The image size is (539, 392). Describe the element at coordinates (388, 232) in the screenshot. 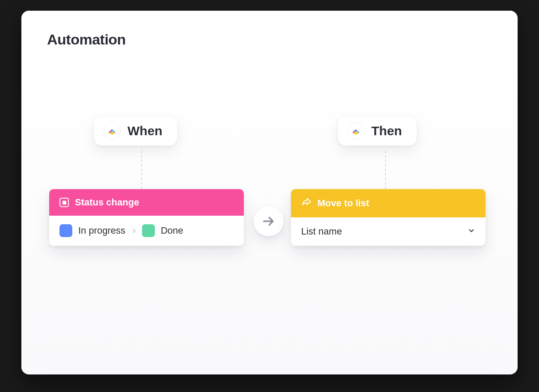

I see `list-select-dropdown: List name` at that location.